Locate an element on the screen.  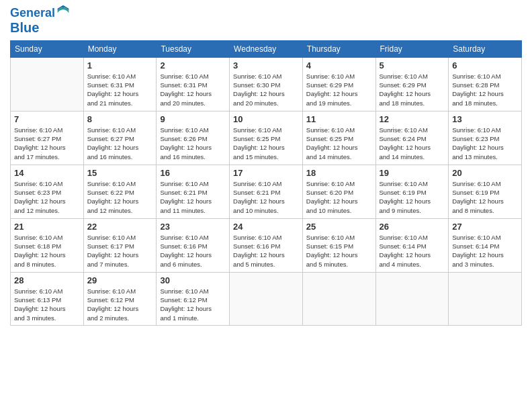
day-number: 9 is located at coordinates (193, 120).